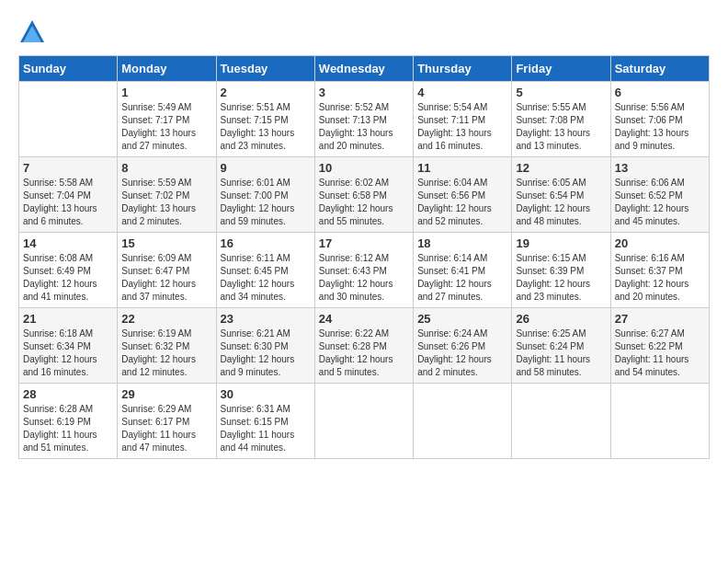 The height and width of the screenshot is (563, 728). What do you see at coordinates (32, 32) in the screenshot?
I see `logo-icon` at bounding box center [32, 32].